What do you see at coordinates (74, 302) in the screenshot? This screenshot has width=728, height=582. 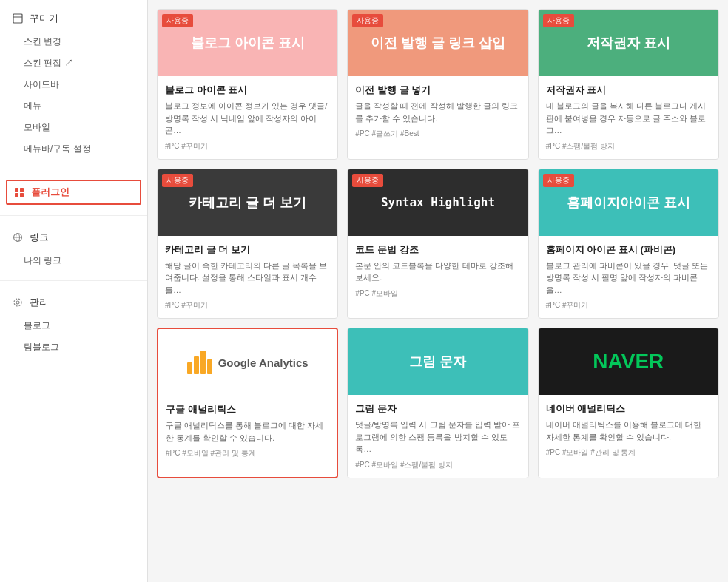 I see `sidebar-item-manage: 관리` at bounding box center [74, 302].